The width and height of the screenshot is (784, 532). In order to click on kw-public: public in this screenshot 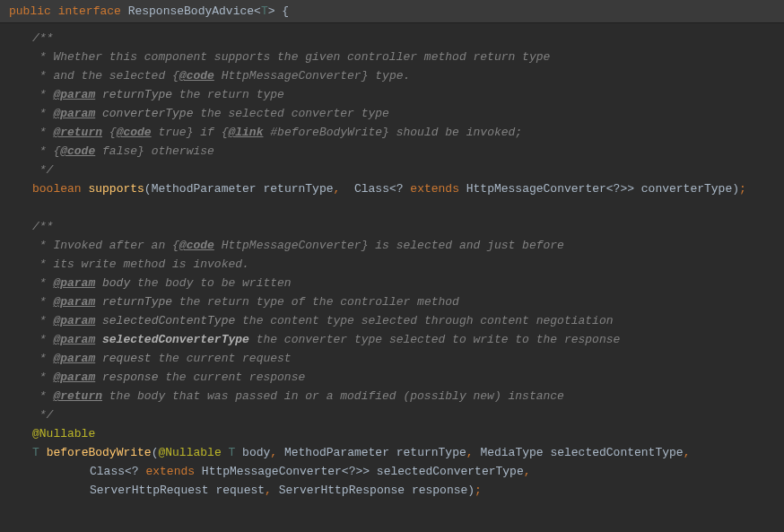, I will do `click(30, 11)`.